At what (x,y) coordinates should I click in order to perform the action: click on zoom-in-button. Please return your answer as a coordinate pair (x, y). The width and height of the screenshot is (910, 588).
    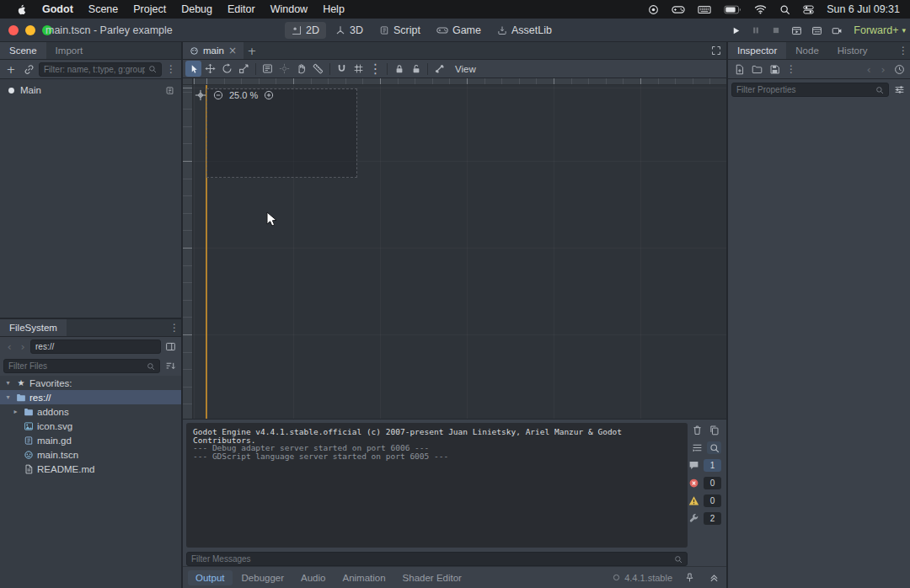
    Looking at the image, I should click on (269, 95).